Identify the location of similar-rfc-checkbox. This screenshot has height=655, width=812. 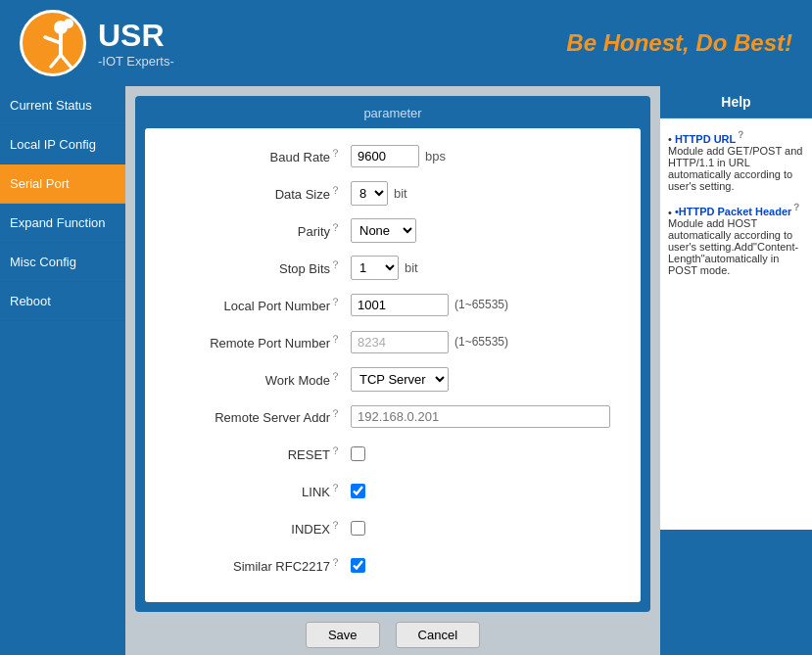
(358, 566).